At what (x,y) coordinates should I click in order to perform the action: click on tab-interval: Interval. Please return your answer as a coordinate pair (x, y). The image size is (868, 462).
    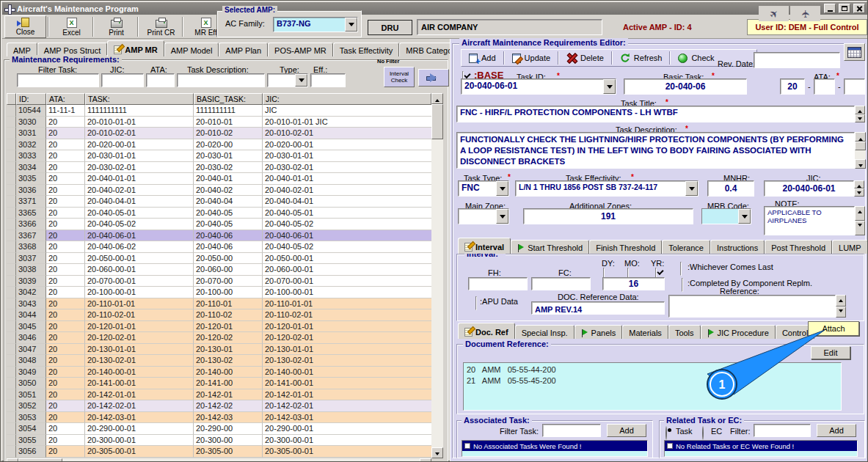
    Looking at the image, I should click on (484, 246).